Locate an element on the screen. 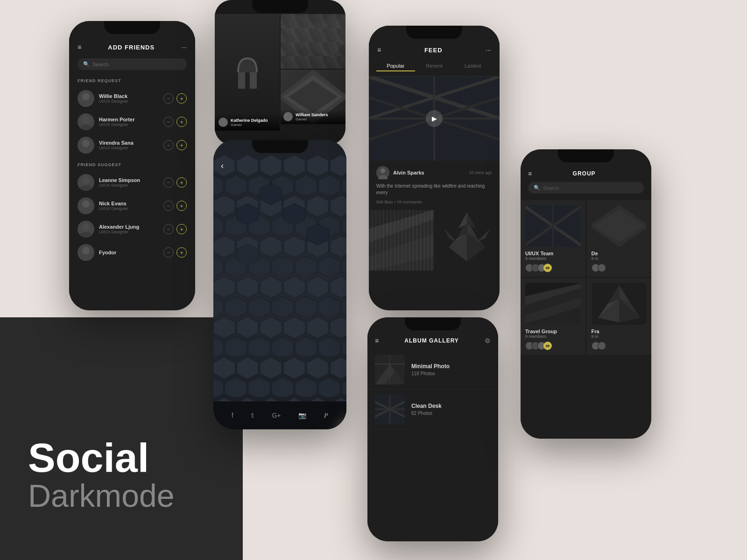 The width and height of the screenshot is (747, 560). friend-request-item: Willie Black UI/UX Designer − + is located at coordinates (132, 98).